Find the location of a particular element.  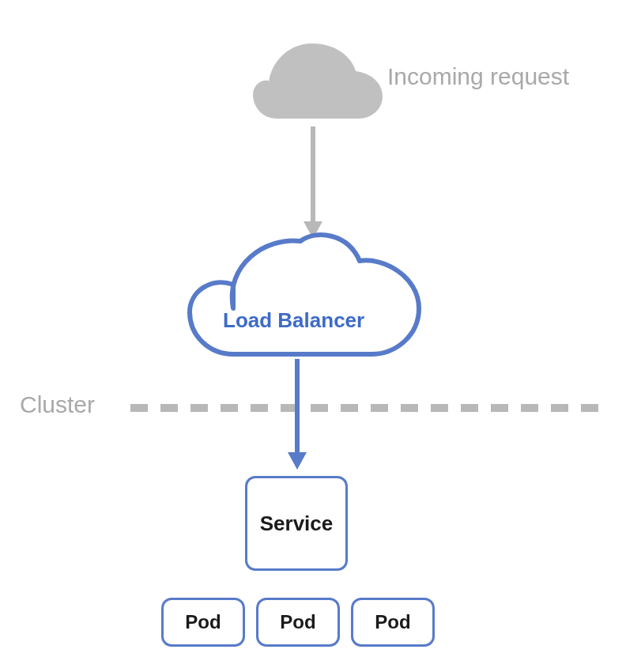

load-balancer-label: Load Balancer is located at coordinates (294, 321).